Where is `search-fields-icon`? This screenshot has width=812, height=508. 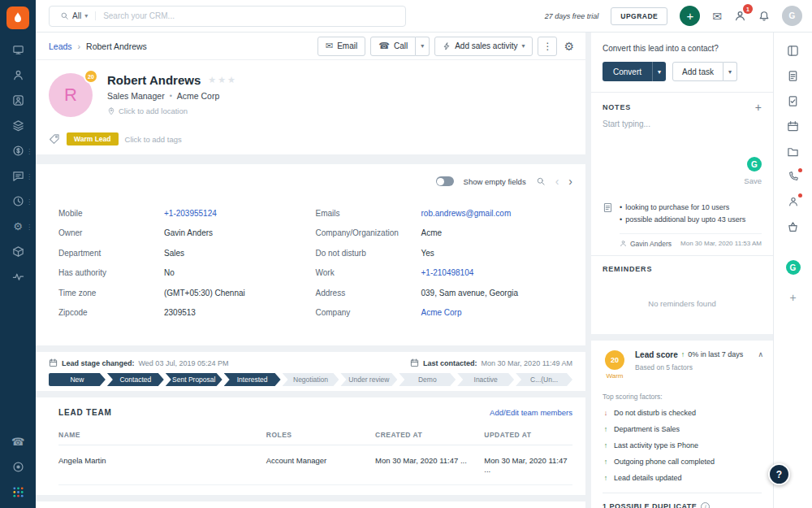
search-fields-icon is located at coordinates (541, 181).